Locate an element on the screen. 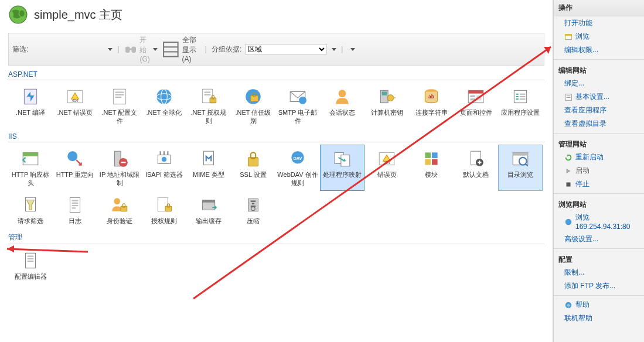 This screenshot has height=342, width=644. filter-input is located at coordinates (68, 49).